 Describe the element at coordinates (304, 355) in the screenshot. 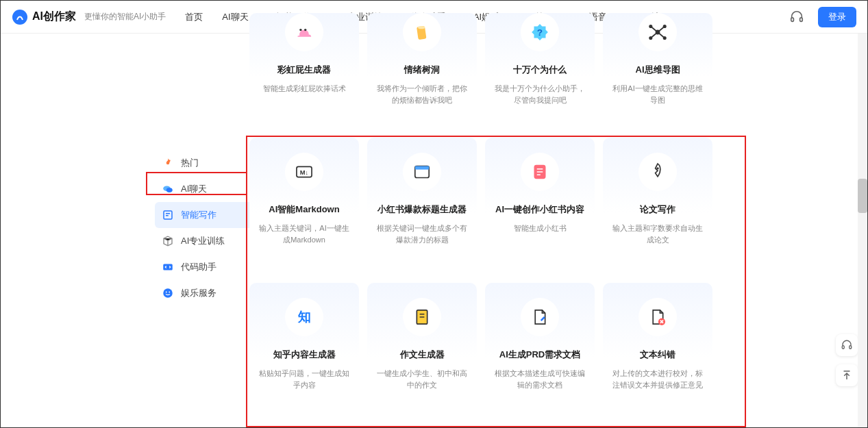

I see `card-title: 知乎内容生成器` at that location.